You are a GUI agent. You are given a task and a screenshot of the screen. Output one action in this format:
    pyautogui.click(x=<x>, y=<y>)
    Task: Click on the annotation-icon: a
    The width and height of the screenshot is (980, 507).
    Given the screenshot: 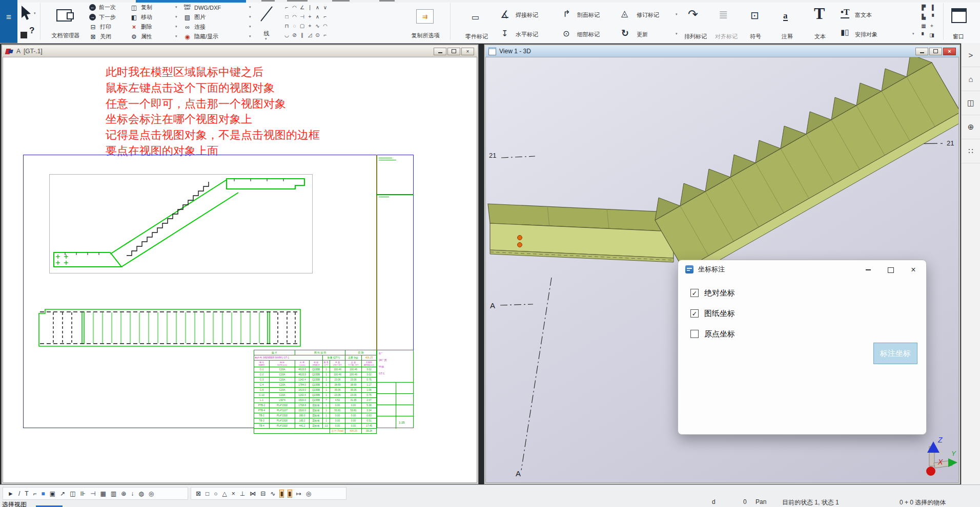 What is the action you would take?
    pyautogui.click(x=785, y=16)
    